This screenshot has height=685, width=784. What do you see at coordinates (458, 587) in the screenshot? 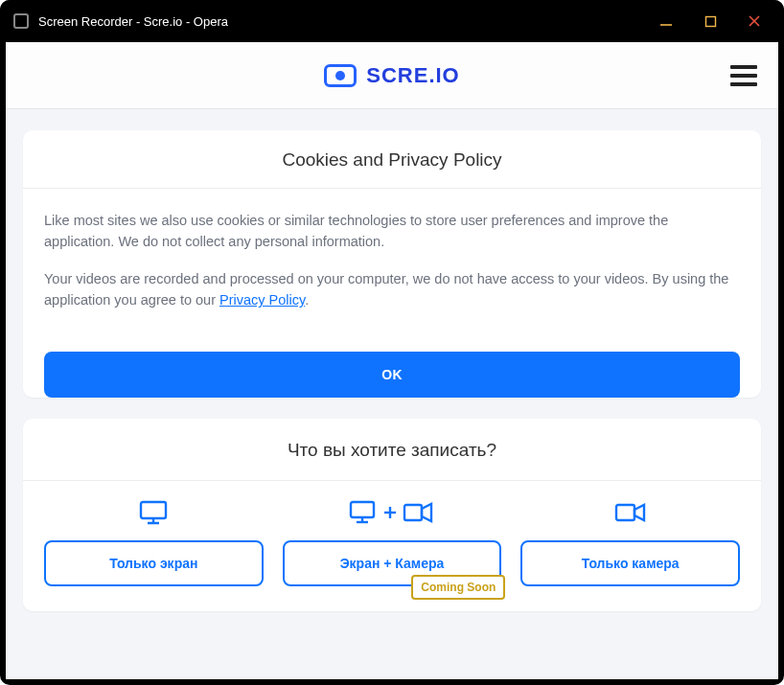
I see `coming-soon-badge: Coming Soon` at bounding box center [458, 587].